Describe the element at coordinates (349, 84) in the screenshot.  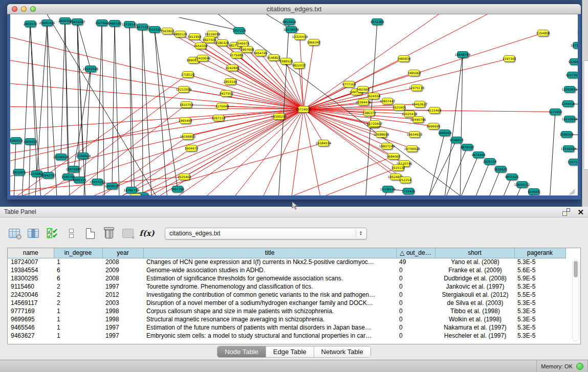
I see `graph-node: 9777169` at that location.